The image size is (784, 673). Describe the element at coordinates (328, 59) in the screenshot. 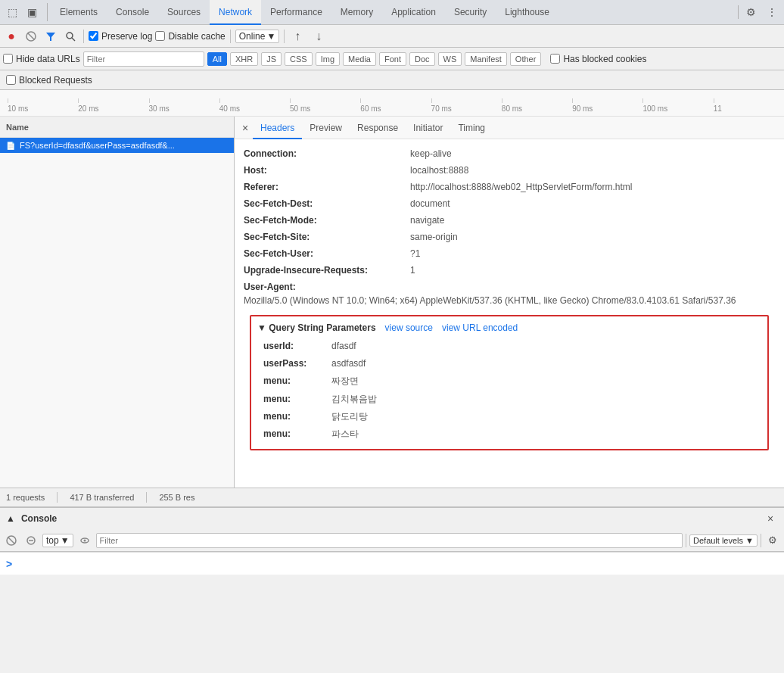

I see `filter-img-button: Img` at that location.